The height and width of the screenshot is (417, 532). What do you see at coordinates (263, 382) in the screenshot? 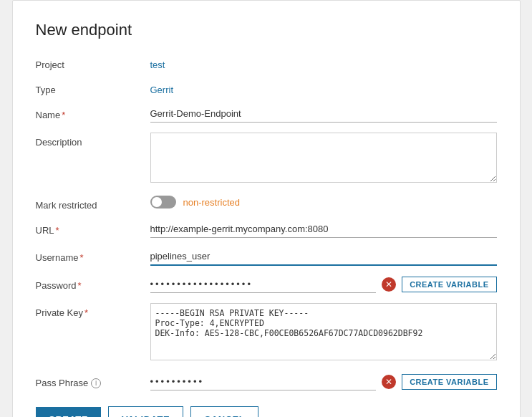
I see `pass-phrase-input` at bounding box center [263, 382].